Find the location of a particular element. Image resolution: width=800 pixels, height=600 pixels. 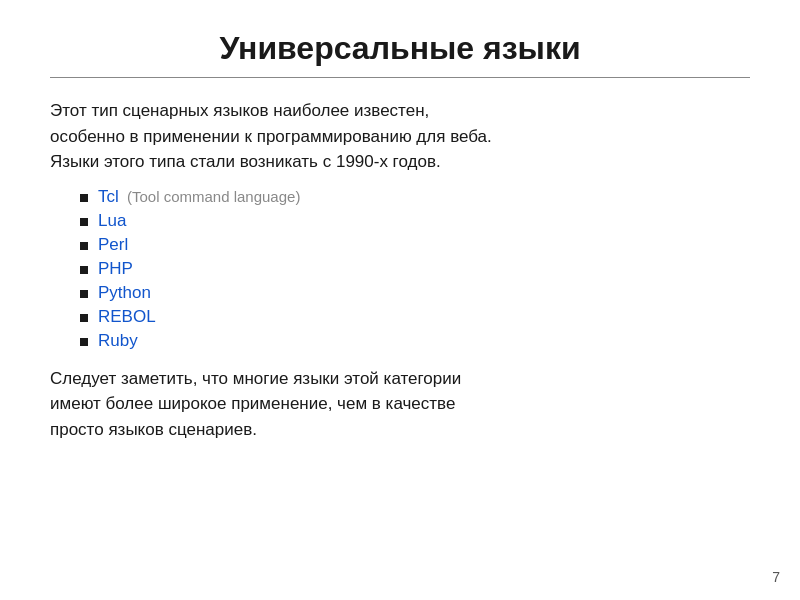

list-item: Tcl (Tool command language) is located at coordinates (415, 197).